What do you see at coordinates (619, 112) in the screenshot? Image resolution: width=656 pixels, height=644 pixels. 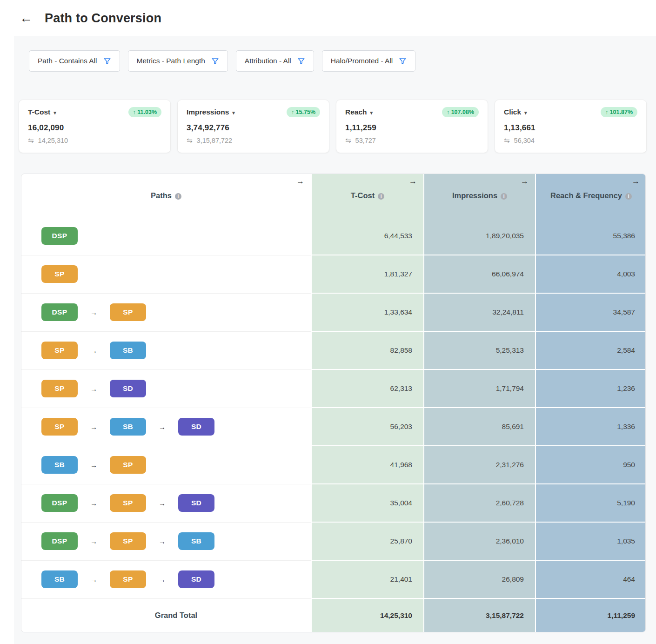 I see `kpi-change-badge: ↑ 101.87%` at bounding box center [619, 112].